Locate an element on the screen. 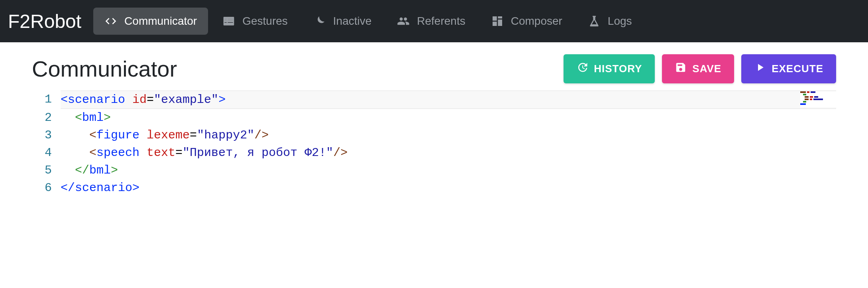 This screenshot has height=288, width=868. line-number: 2 is located at coordinates (50, 118).